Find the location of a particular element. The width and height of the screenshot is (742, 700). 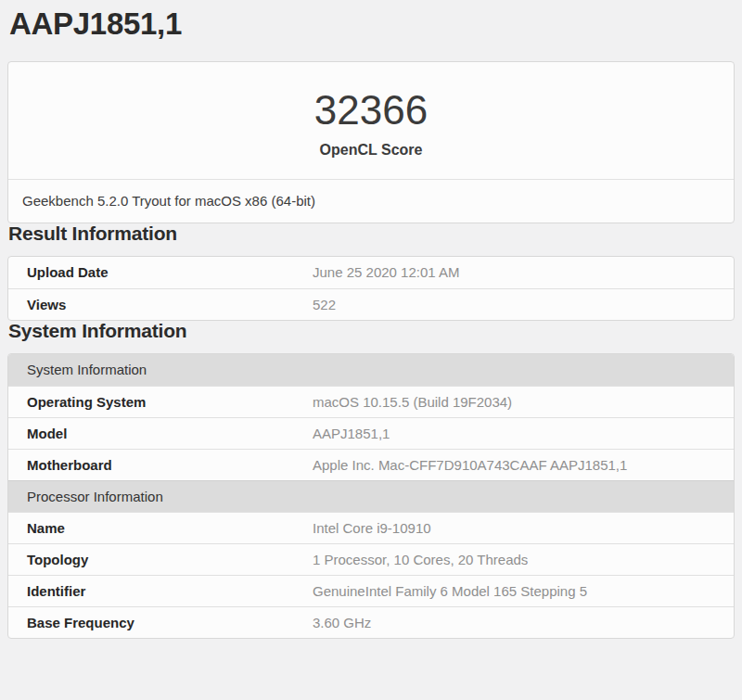

opencl-score-label: OpenCL Score is located at coordinates (371, 150).